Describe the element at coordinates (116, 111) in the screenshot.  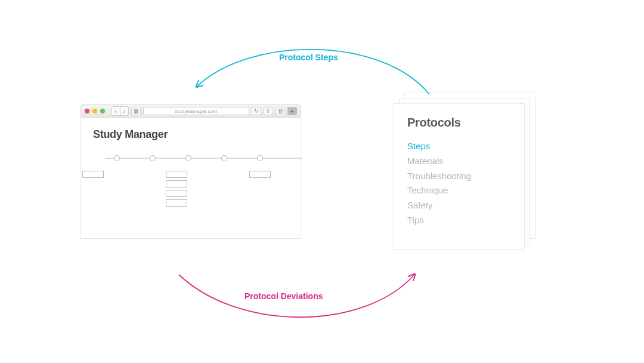
I see `back-icon: ‹` at that location.